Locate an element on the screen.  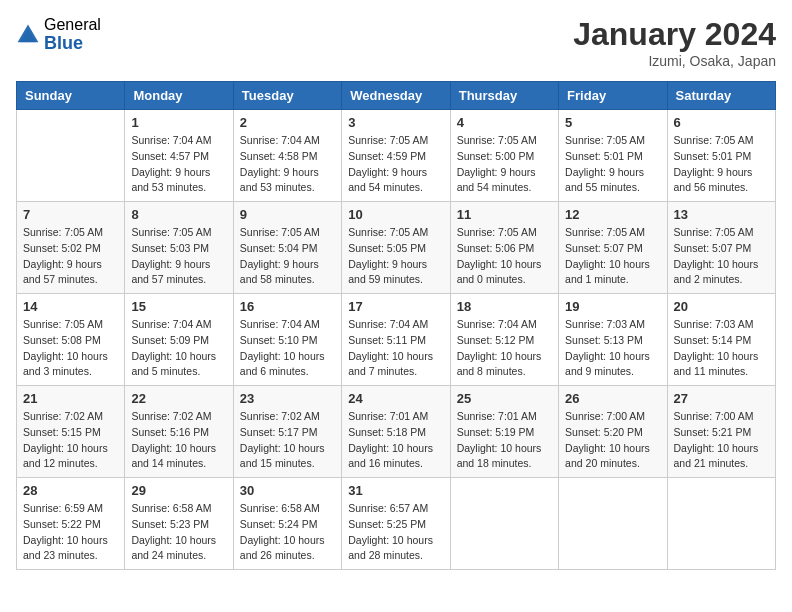
day-info: Sunrise: 7:05 AMSunset: 5:03 PMDaylight:… is located at coordinates (178, 256).